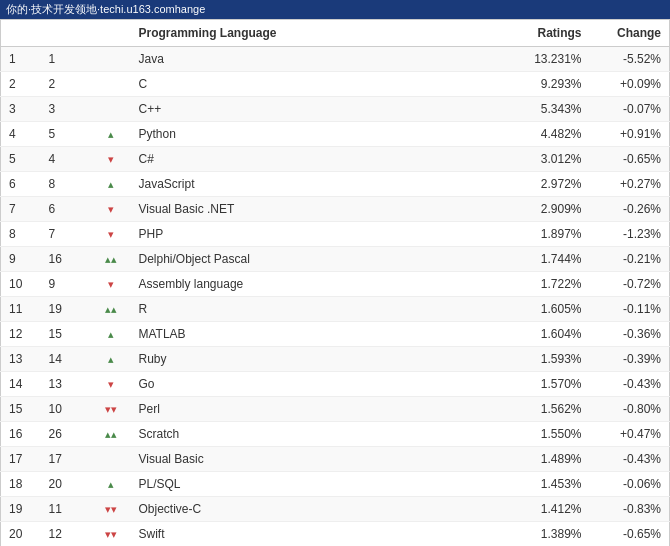 The height and width of the screenshot is (546, 670). What do you see at coordinates (21, 234) in the screenshot?
I see `rank-cell: 8` at bounding box center [21, 234].